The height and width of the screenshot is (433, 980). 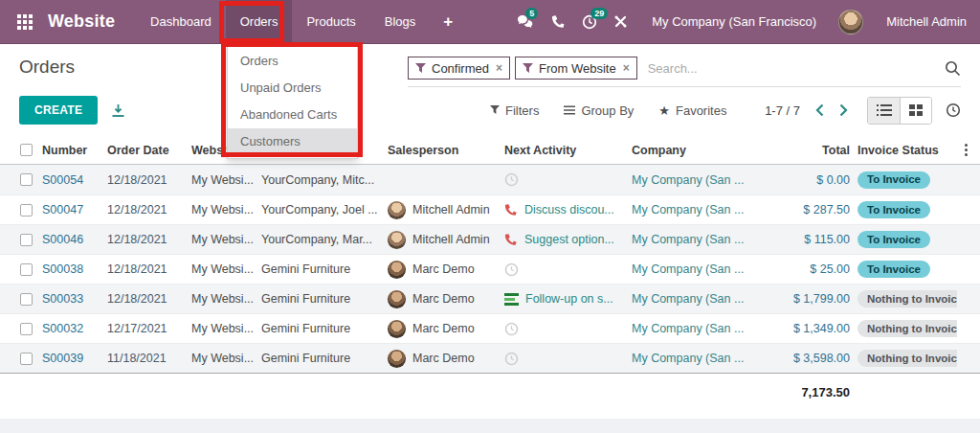 What do you see at coordinates (793, 69) in the screenshot?
I see `search-input` at bounding box center [793, 69].